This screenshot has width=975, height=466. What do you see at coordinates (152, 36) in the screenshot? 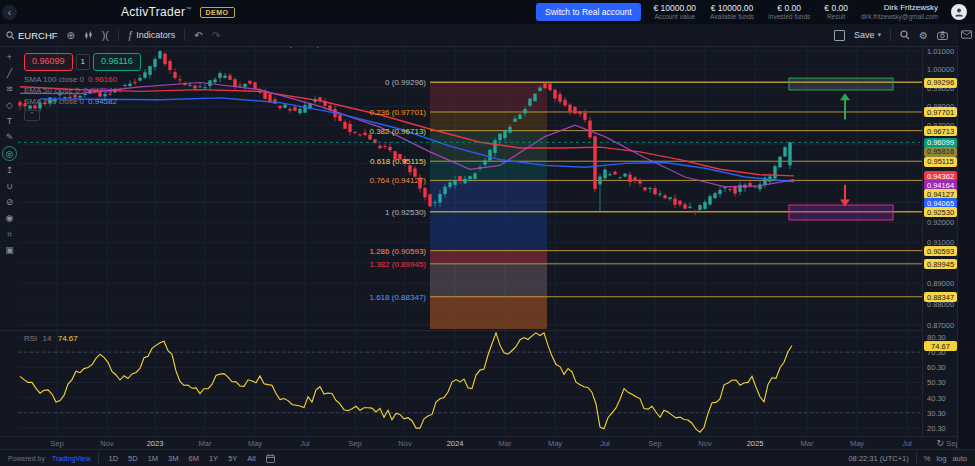
I see `indicators-button: ƒ Indicators` at bounding box center [152, 36].